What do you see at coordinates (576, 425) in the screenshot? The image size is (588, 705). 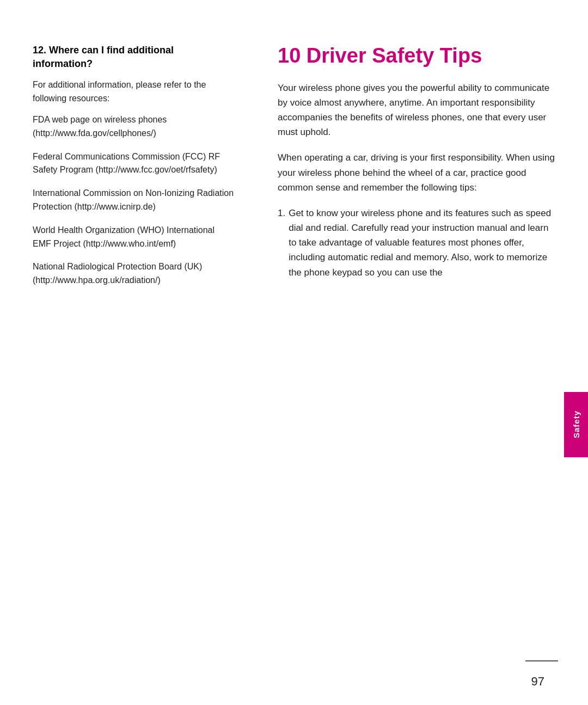 I see `sidebar-tab: Safety` at bounding box center [576, 425].